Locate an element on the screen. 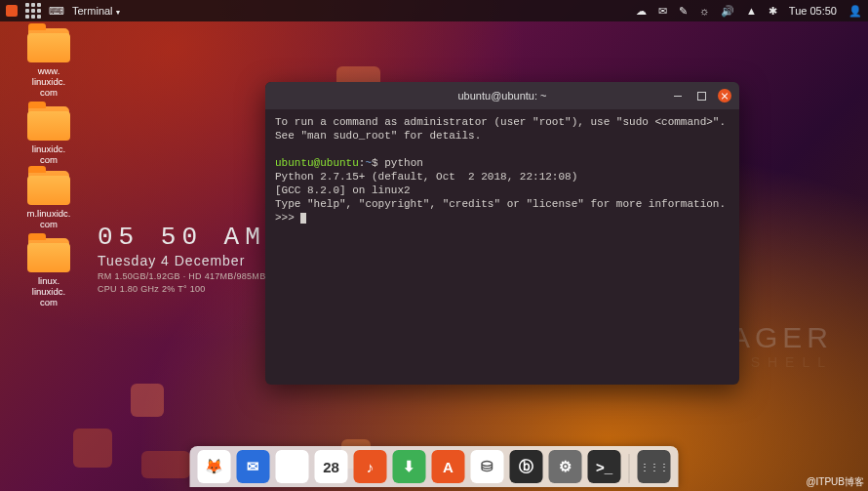  dock: 🦊✉✎28♪⬇A⛁ⓑ⚙>_⋮⋮⋮ is located at coordinates (435, 467).